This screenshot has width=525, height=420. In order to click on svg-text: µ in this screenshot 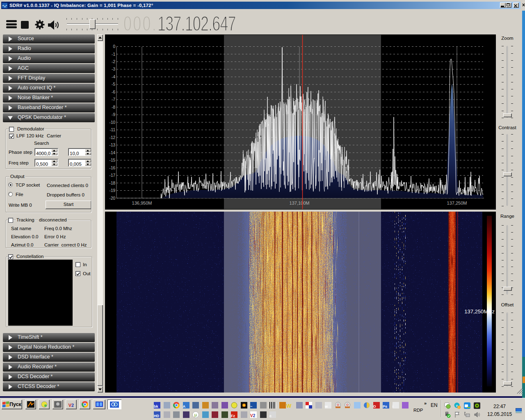, I will do `click(196, 415)`.